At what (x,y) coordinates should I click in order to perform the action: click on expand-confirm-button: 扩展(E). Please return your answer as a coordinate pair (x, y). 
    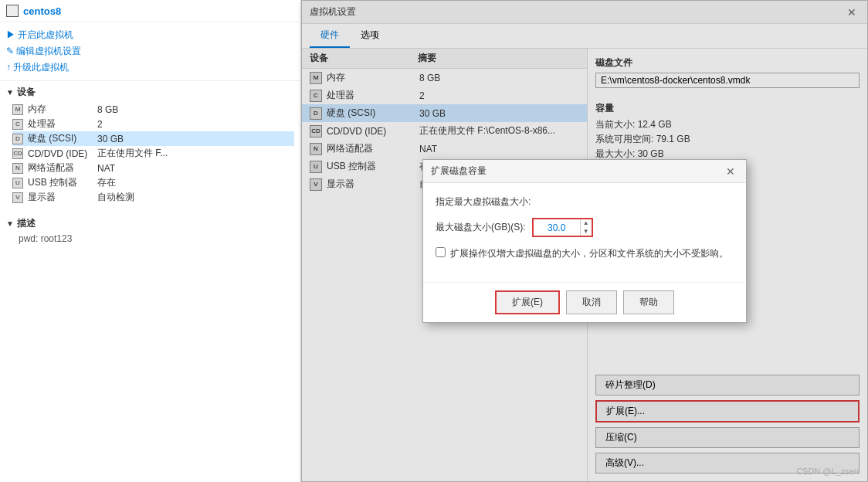
    Looking at the image, I should click on (527, 303).